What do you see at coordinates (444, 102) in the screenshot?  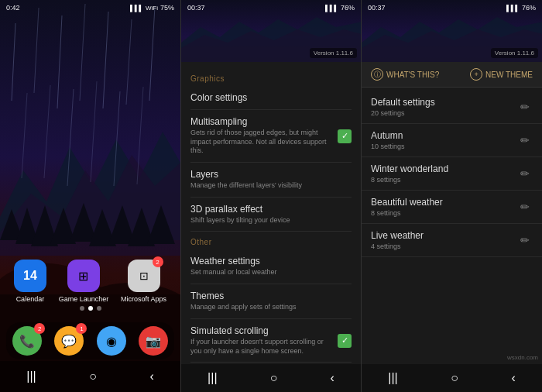 I see `theme-default-name: Default settings` at bounding box center [444, 102].